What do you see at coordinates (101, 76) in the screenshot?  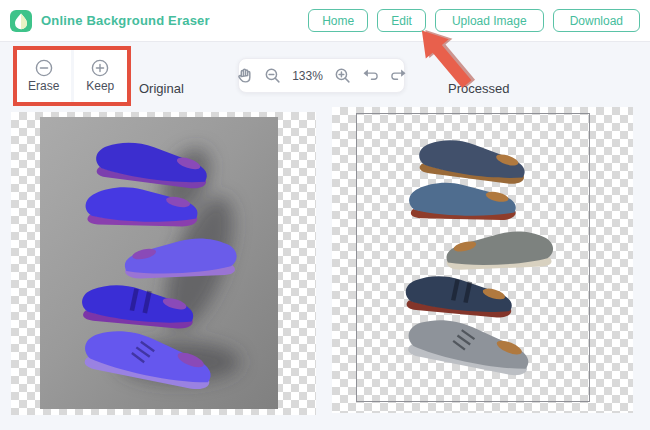 I see `keep-tool-button: Keep` at bounding box center [101, 76].